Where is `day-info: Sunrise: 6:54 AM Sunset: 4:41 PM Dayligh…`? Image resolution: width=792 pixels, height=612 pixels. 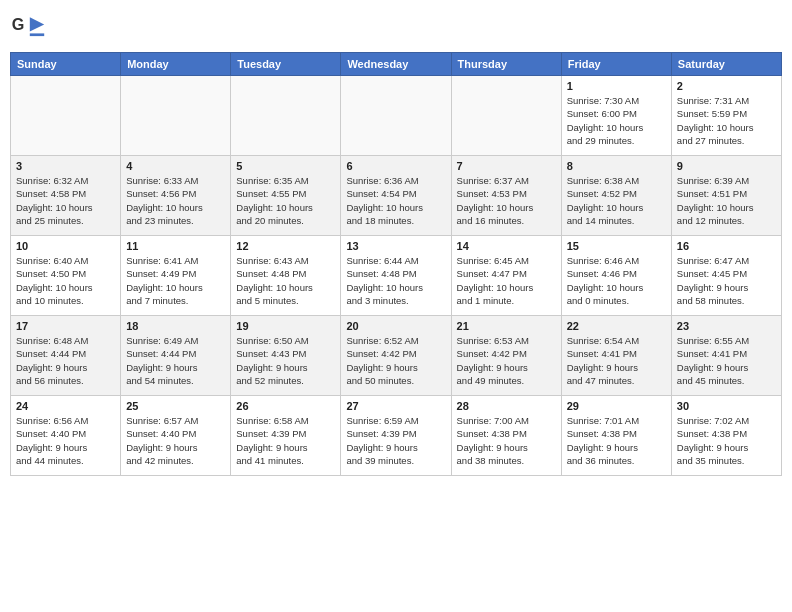 day-info: Sunrise: 6:54 AM Sunset: 4:41 PM Dayligh… is located at coordinates (616, 360).